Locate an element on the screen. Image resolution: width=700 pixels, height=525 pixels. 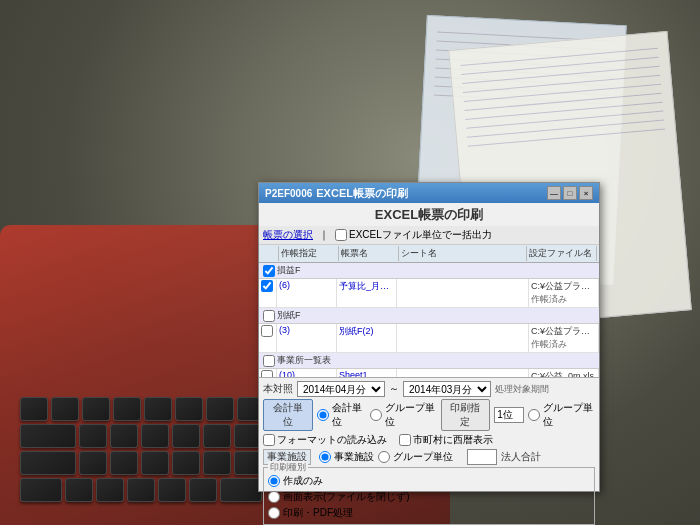
hojin-label: 法人合計 is located at coordinates (521, 457).